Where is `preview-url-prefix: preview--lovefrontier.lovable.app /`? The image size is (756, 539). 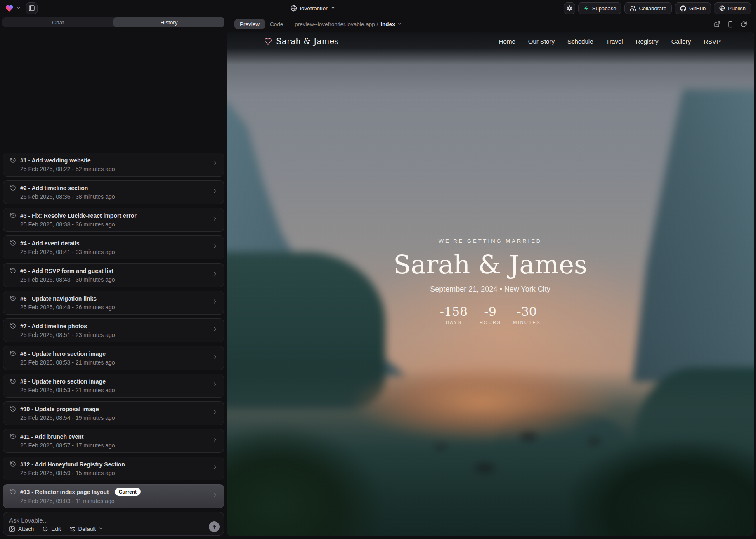
preview-url-prefix: preview--lovefrontier.lovable.app / is located at coordinates (336, 24).